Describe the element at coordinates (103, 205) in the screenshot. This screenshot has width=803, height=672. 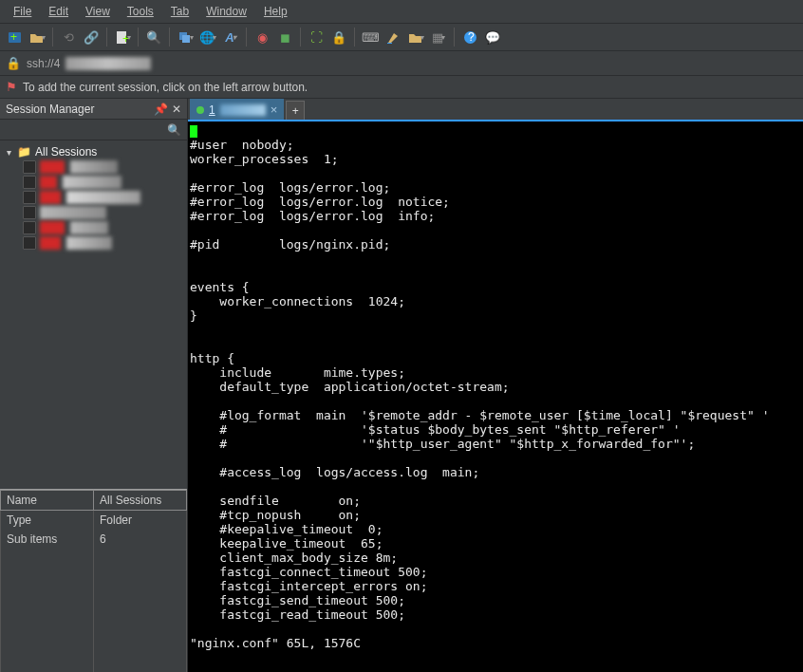
I see `tree-children` at that location.